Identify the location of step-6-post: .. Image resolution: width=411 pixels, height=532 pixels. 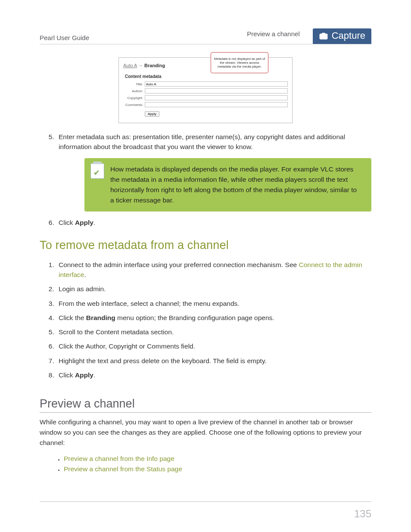
(94, 222).